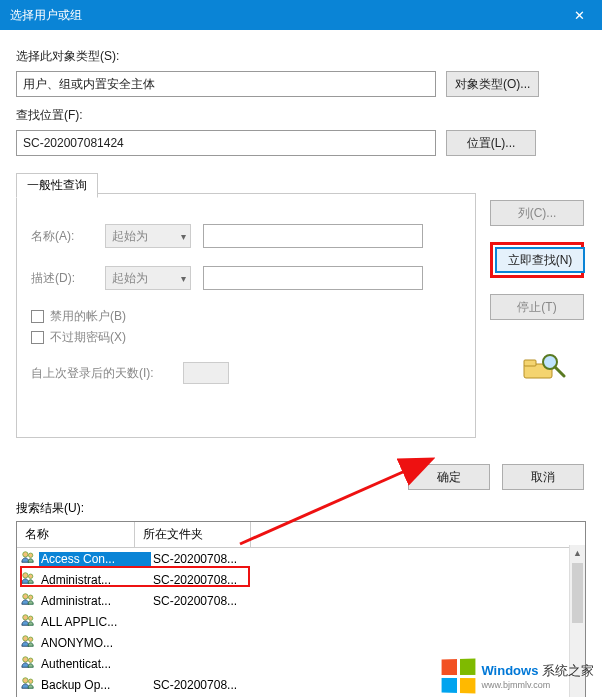 The image size is (602, 697). Describe the element at coordinates (148, 236) in the screenshot. I see `name-match-combo: 起始为 ▾` at that location.